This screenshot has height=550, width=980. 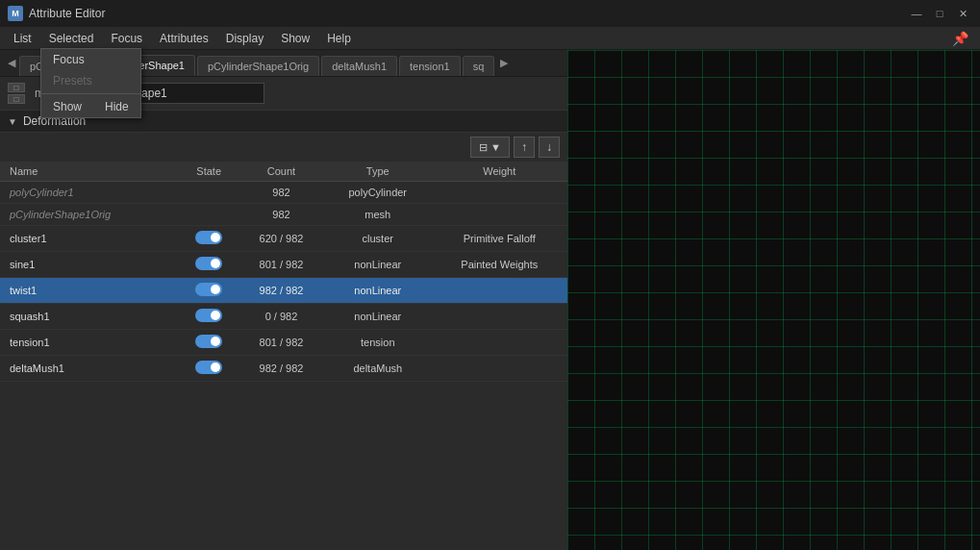 I want to click on mesh-icons: □ □, so click(x=16, y=93).